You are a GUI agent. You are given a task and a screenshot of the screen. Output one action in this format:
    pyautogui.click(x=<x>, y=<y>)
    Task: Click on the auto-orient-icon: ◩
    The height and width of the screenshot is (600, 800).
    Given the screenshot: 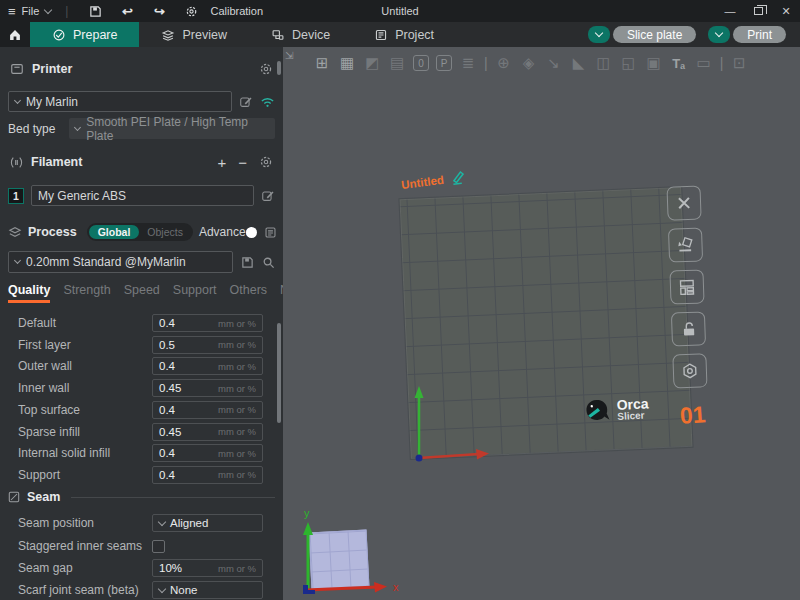 What is the action you would take?
    pyautogui.click(x=372, y=63)
    